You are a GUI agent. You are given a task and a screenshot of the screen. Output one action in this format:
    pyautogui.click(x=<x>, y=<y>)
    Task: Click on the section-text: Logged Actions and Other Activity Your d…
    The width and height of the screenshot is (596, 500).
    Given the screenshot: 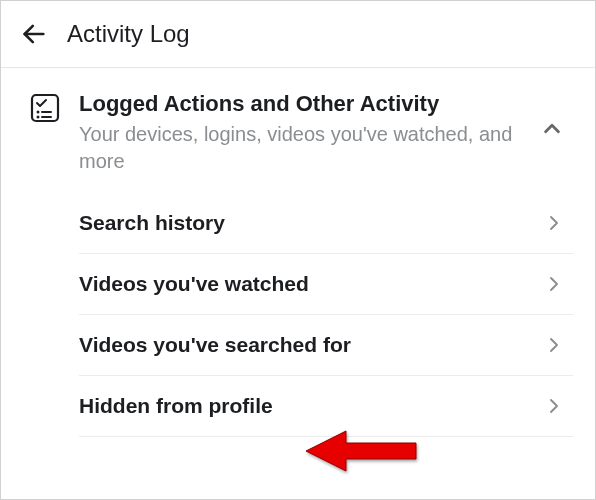 What is the action you would take?
    pyautogui.click(x=306, y=132)
    